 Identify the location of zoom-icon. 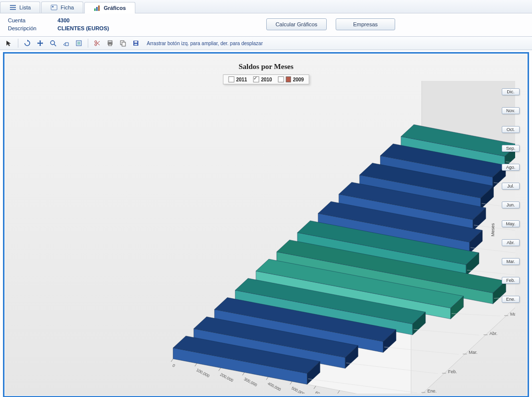
(53, 43).